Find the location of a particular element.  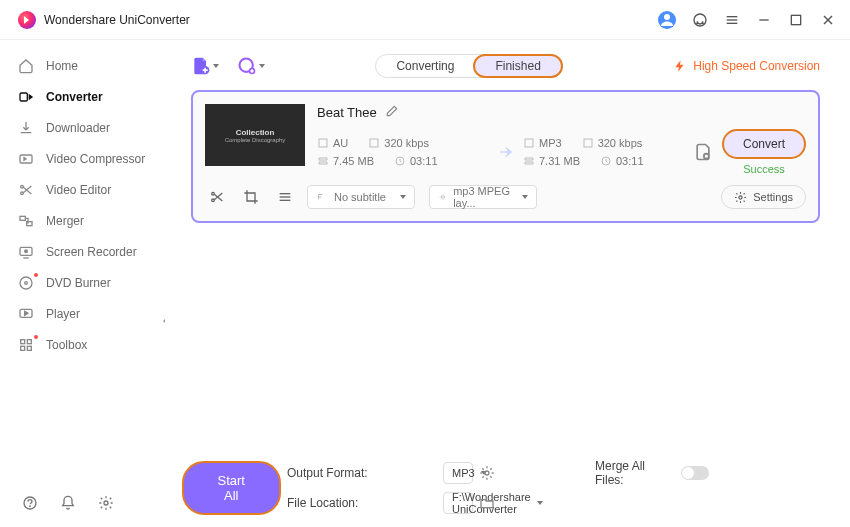

tab-converting: Converting is located at coordinates (425, 66).